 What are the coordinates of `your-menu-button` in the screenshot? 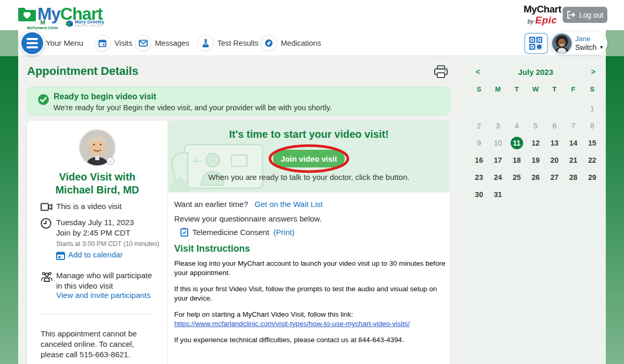 It's located at (32, 43).